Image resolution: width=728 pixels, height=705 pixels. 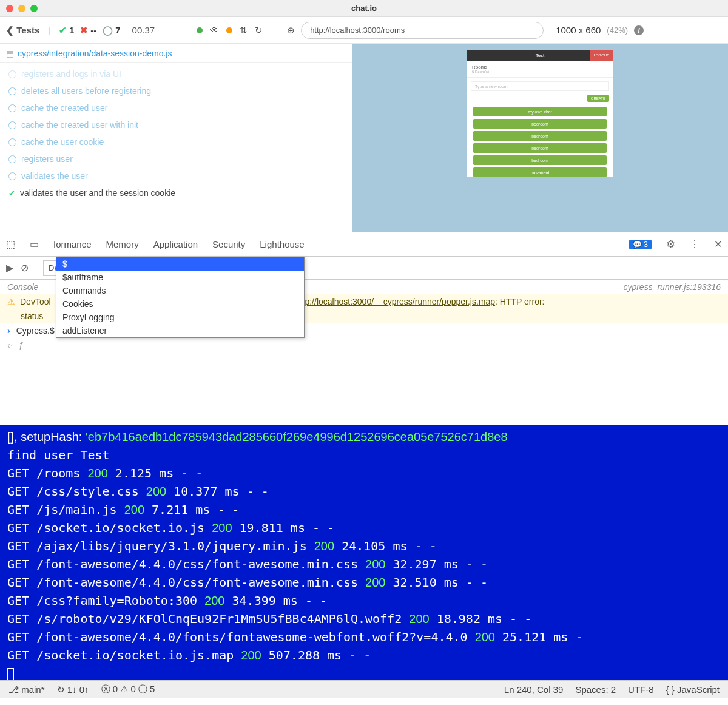 What do you see at coordinates (23, 287) in the screenshot?
I see `console-hdr: Console` at bounding box center [23, 287].